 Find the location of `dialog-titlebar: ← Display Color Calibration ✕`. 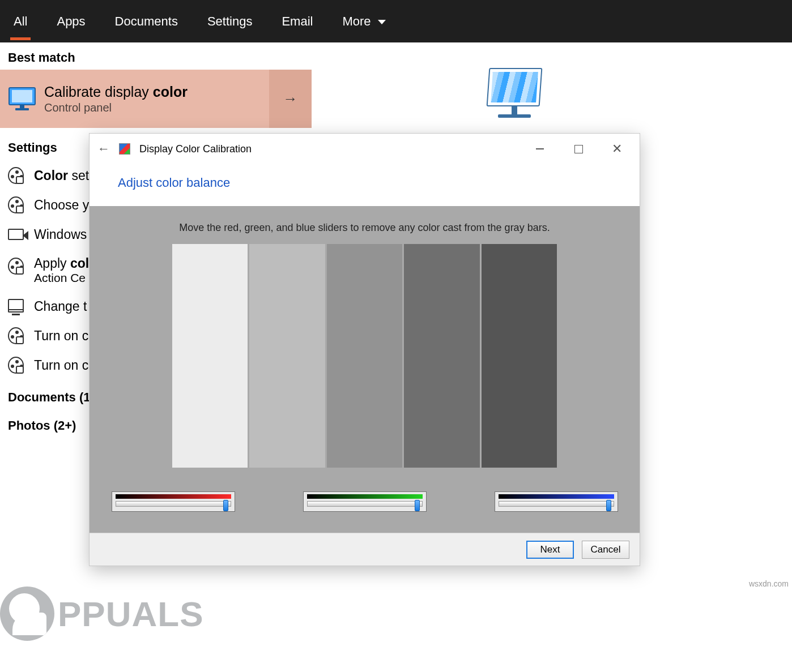

dialog-titlebar: ← Display Color Calibration ✕ is located at coordinates (365, 149).